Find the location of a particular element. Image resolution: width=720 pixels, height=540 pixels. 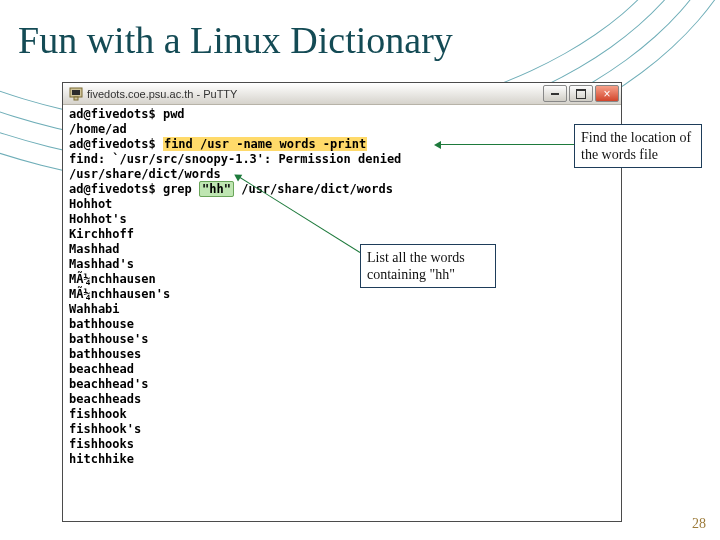

term-output: beachheads is located at coordinates (342, 400).